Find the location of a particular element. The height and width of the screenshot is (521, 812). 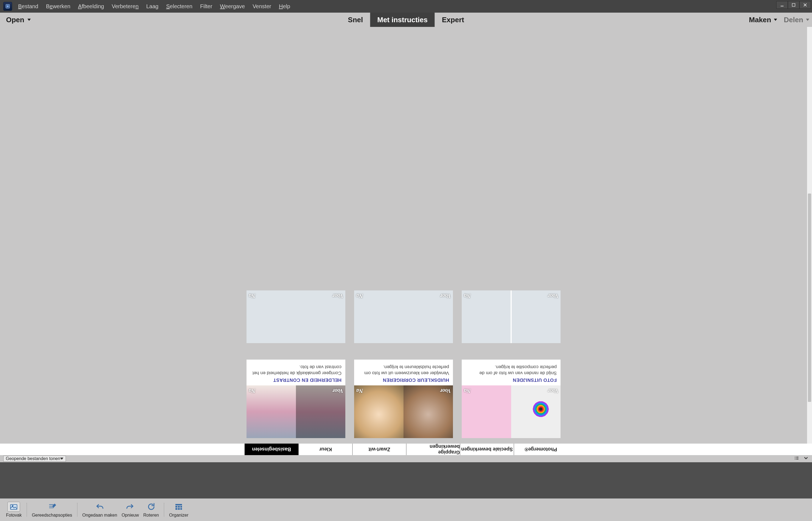

delen-button: Delen is located at coordinates (796, 20).